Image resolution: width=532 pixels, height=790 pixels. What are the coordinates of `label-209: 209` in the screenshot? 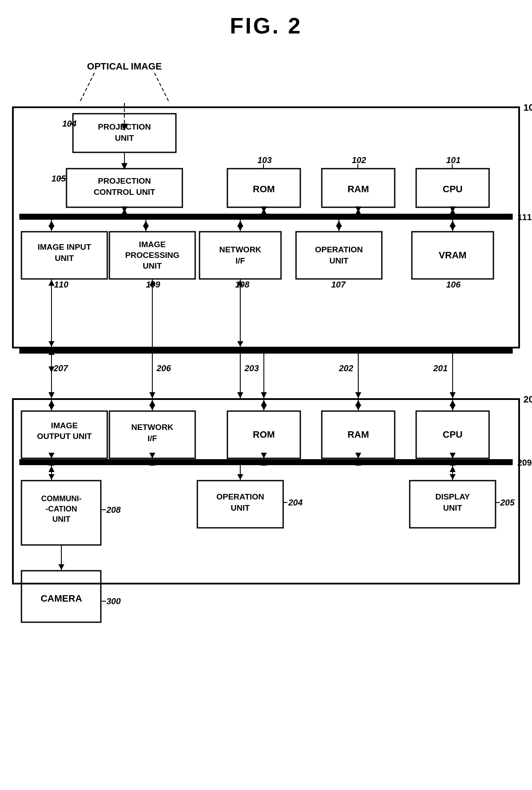 It's located at (524, 463).